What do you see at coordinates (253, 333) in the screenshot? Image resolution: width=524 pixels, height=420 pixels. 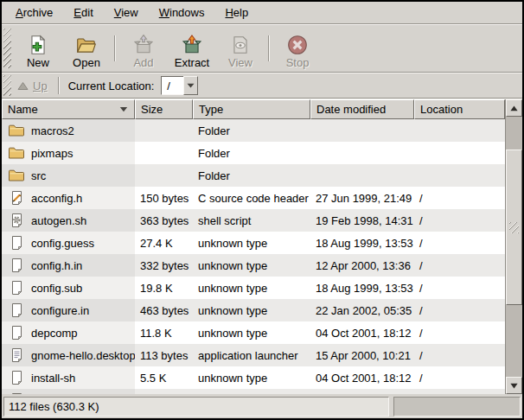 I see `table-row: depcomp11.8 Kunknown type04 Oct 2001, 18…` at bounding box center [253, 333].